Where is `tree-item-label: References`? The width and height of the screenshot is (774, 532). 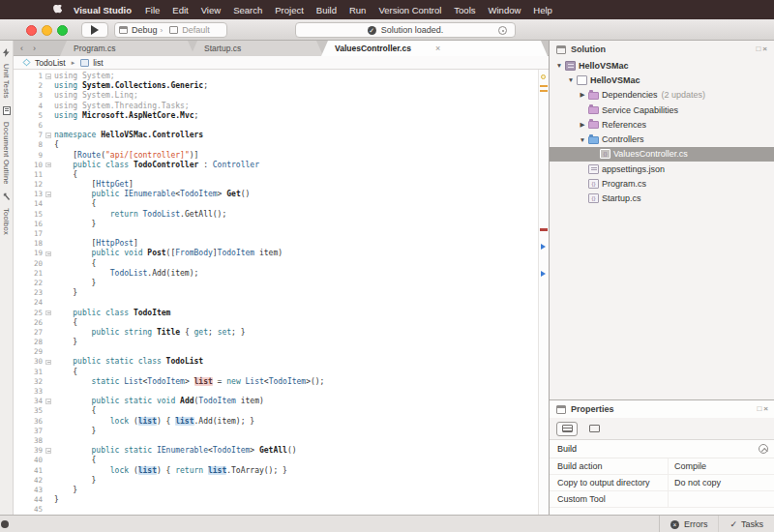 tree-item-label: References is located at coordinates (624, 125).